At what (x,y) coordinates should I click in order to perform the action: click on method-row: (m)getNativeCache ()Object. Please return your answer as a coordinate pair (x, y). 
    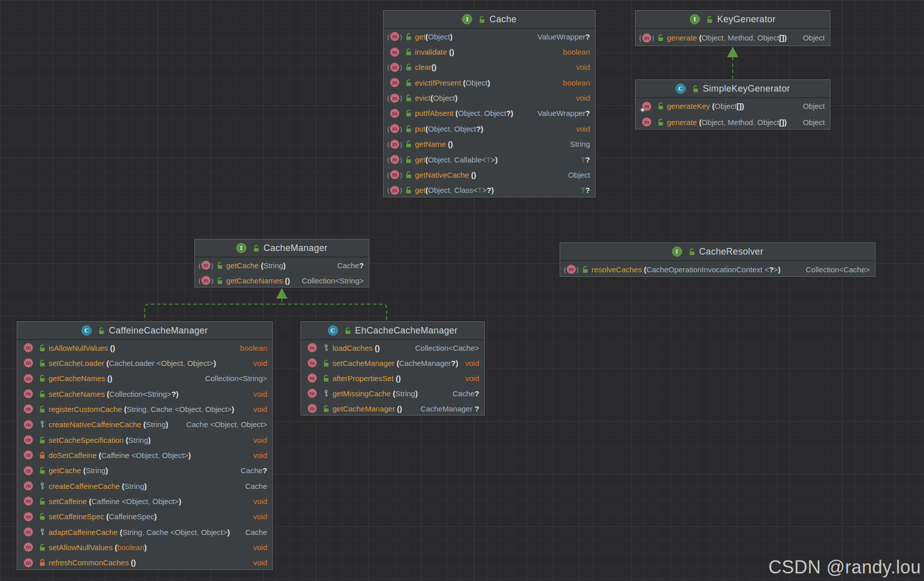
    Looking at the image, I should click on (489, 175).